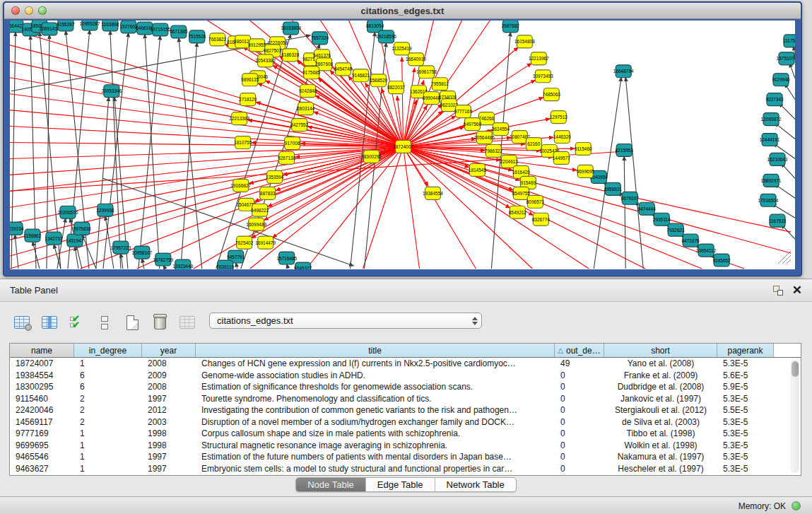 The width and height of the screenshot is (812, 514). I want to click on graph-node: 17957223, so click(120, 247).